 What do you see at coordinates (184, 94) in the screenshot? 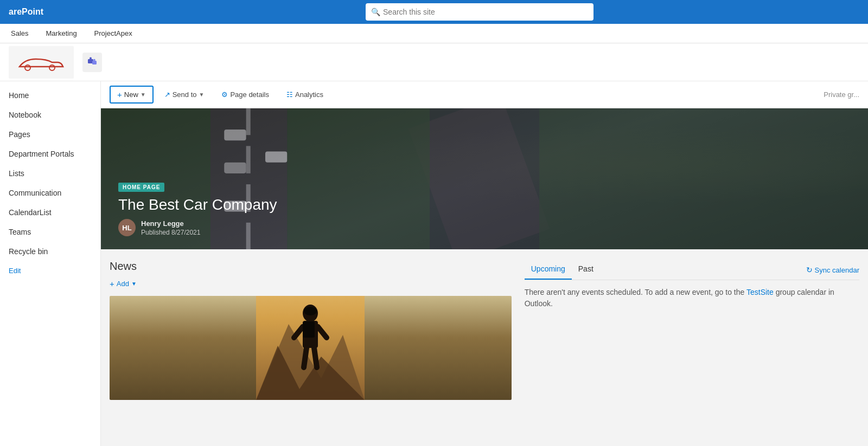
I see `send-to-button: ↗ Send to ▼` at bounding box center [184, 94].